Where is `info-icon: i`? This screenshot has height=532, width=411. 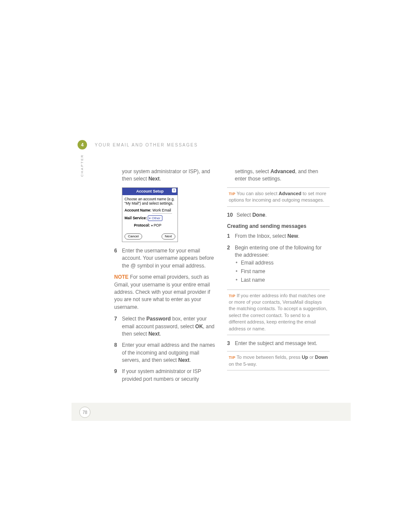
info-icon: i is located at coordinates (174, 190).